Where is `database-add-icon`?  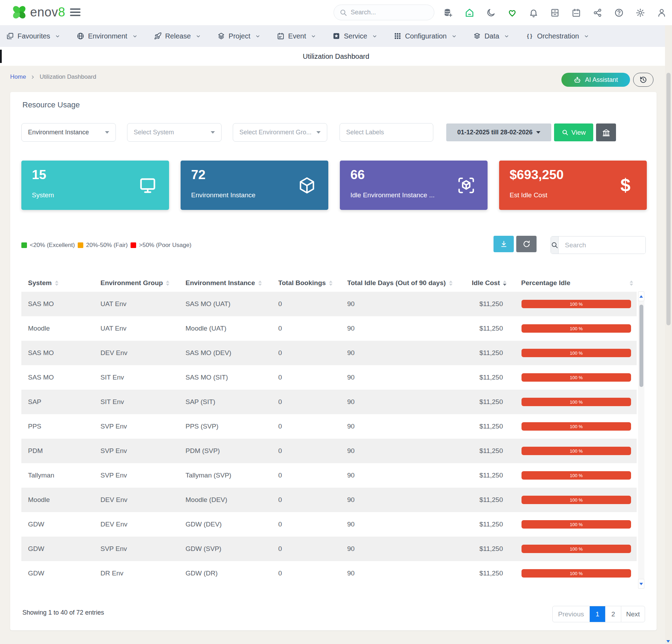 database-add-icon is located at coordinates (448, 13).